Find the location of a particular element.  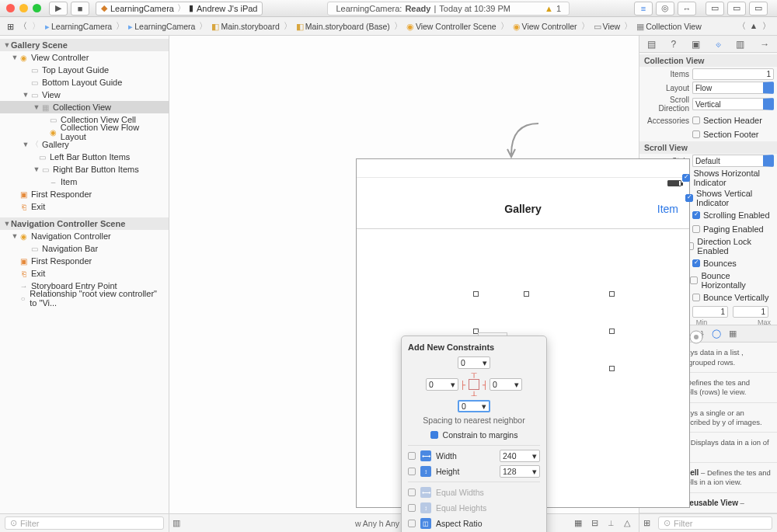

issue-warning-icon: ▲ is located at coordinates (754, 26).